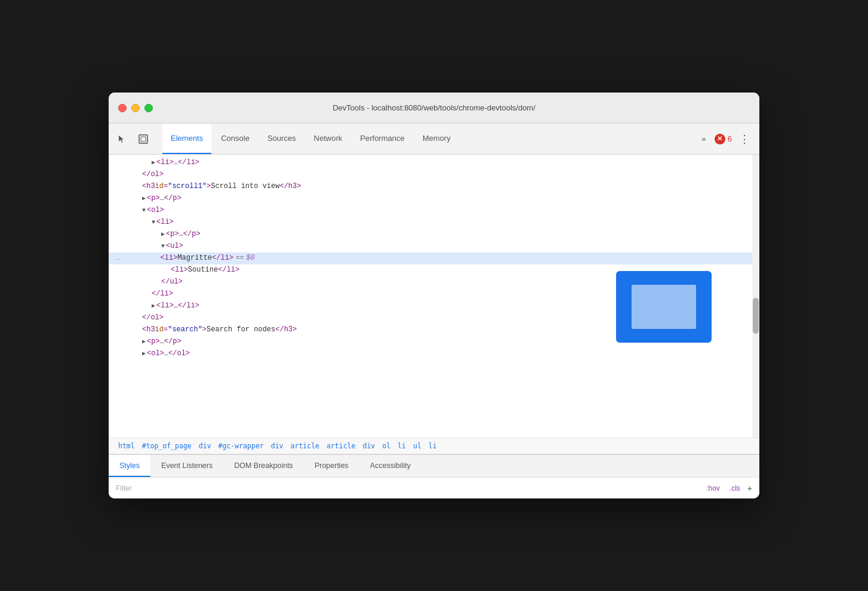 Image resolution: width=868 pixels, height=591 pixels. Describe the element at coordinates (130, 466) in the screenshot. I see `tab-styles: Styles` at that location.